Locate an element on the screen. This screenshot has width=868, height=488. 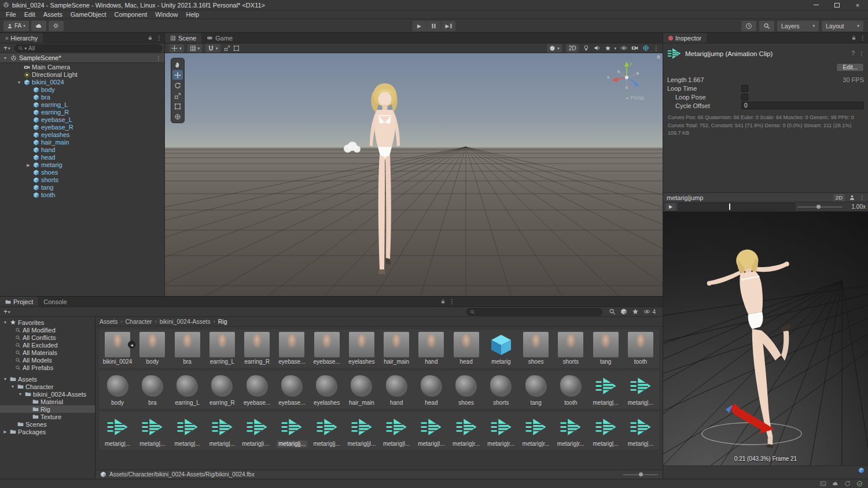
breadcrumb-assets: Assets is located at coordinates (109, 321).